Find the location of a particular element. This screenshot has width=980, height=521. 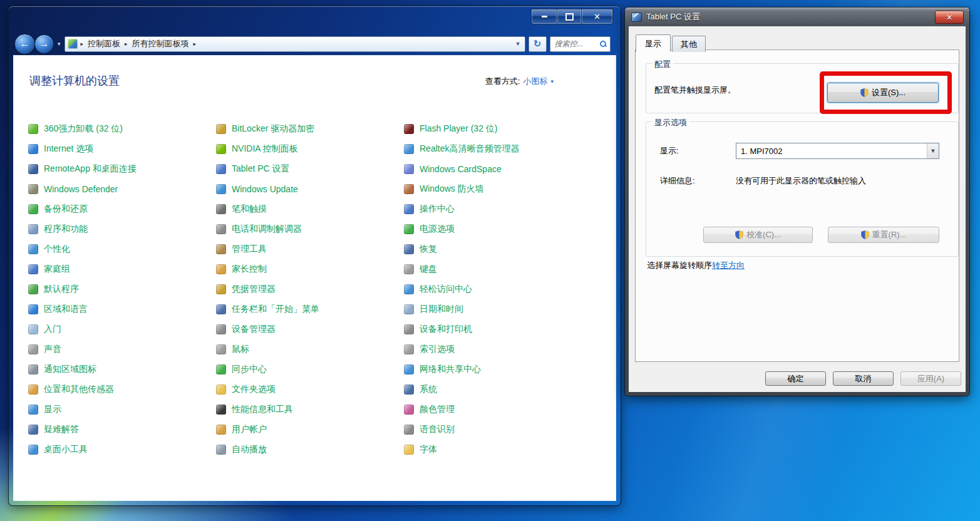

network-sharing-icon is located at coordinates (409, 369).